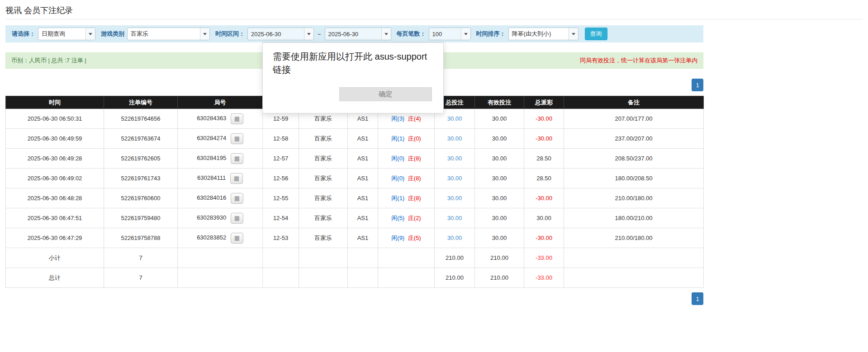 The height and width of the screenshot is (352, 868). Describe the element at coordinates (398, 198) in the screenshot. I see `player-score: 闲(1)` at that location.